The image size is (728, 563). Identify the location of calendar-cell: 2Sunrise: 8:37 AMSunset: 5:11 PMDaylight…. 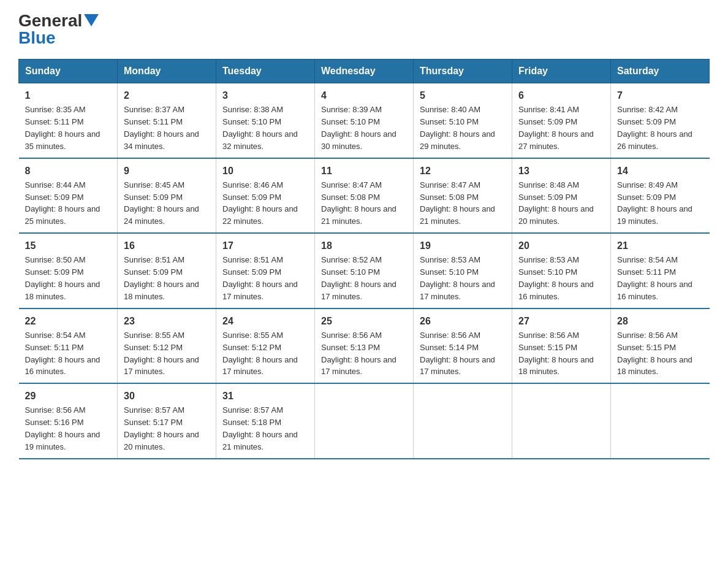
(167, 121).